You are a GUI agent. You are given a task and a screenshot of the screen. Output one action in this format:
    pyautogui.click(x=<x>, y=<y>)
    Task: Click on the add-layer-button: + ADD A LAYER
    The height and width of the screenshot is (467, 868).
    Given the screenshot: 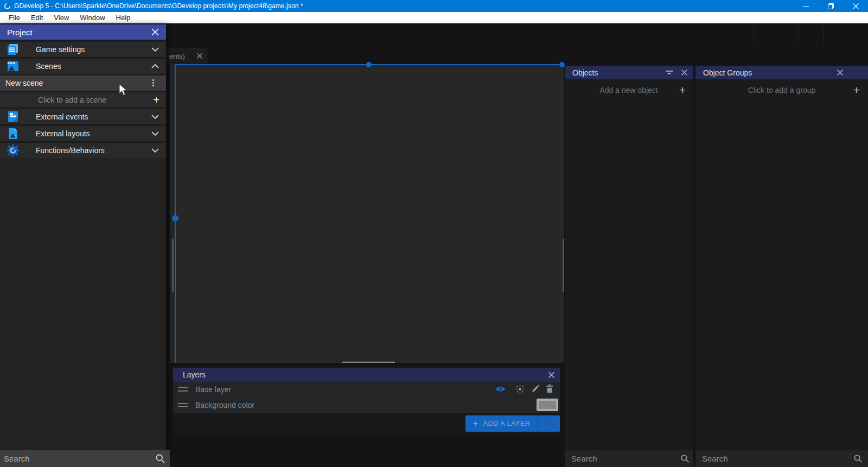 What is the action you would take?
    pyautogui.click(x=513, y=424)
    